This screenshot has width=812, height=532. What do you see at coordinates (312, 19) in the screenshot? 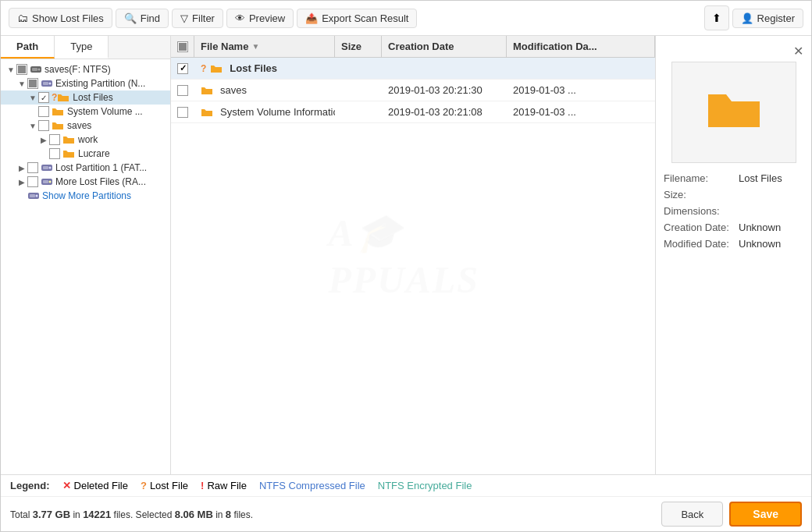
I see `export-icon: 📤` at bounding box center [312, 19].